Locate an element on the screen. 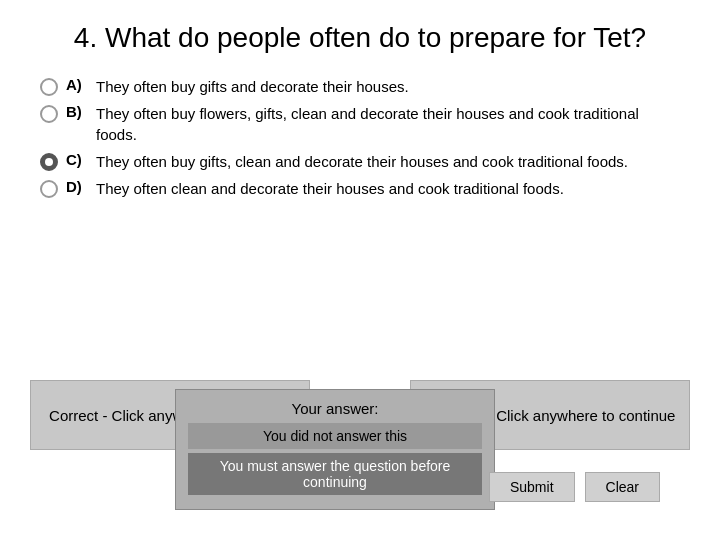  answer-label-d: D) is located at coordinates (77, 186).